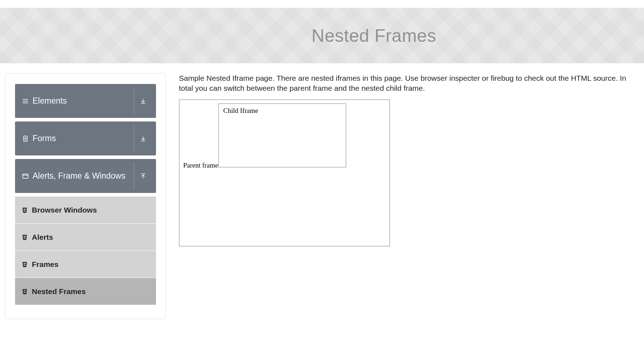 The width and height of the screenshot is (644, 353). What do you see at coordinates (201, 165) in the screenshot?
I see `parent-frame-text: Parent frame` at bounding box center [201, 165].